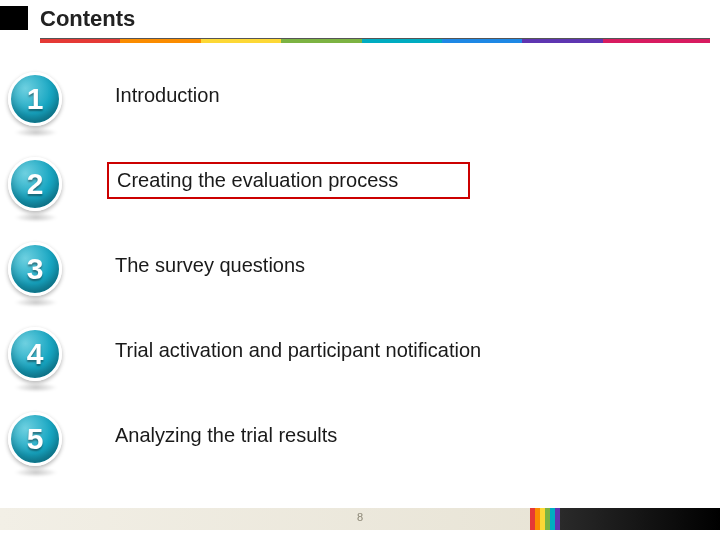 The height and width of the screenshot is (540, 720). What do you see at coordinates (35, 99) in the screenshot?
I see `number-badge: 1` at bounding box center [35, 99].